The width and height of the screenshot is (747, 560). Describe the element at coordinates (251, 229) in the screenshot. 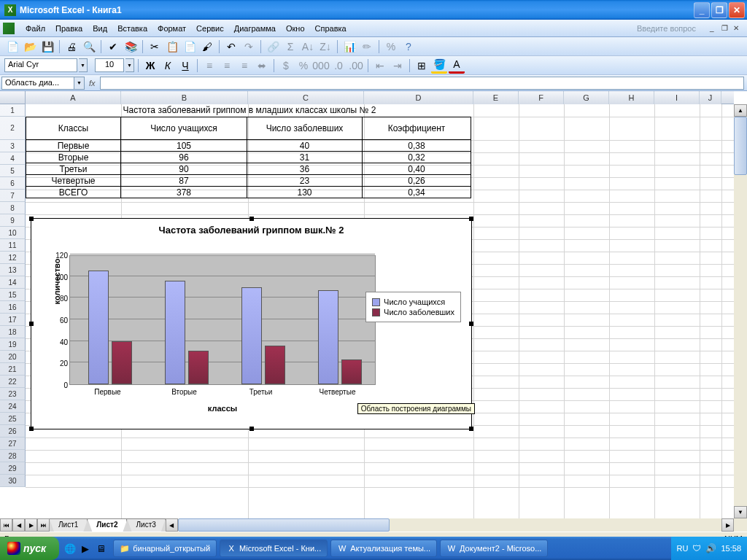

I see `chart-title: Частота заболеваний гриппом вшк.№ 2` at that location.